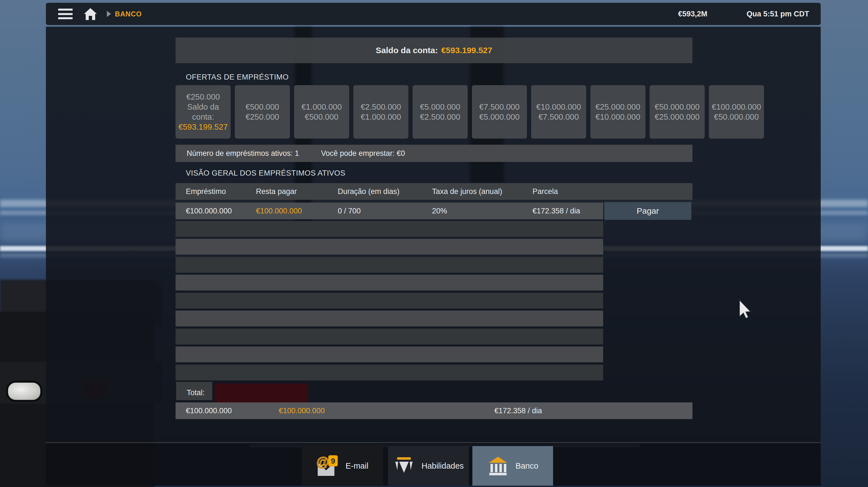  I want to click on daily-installment: €172.358 / dia, so click(556, 211).